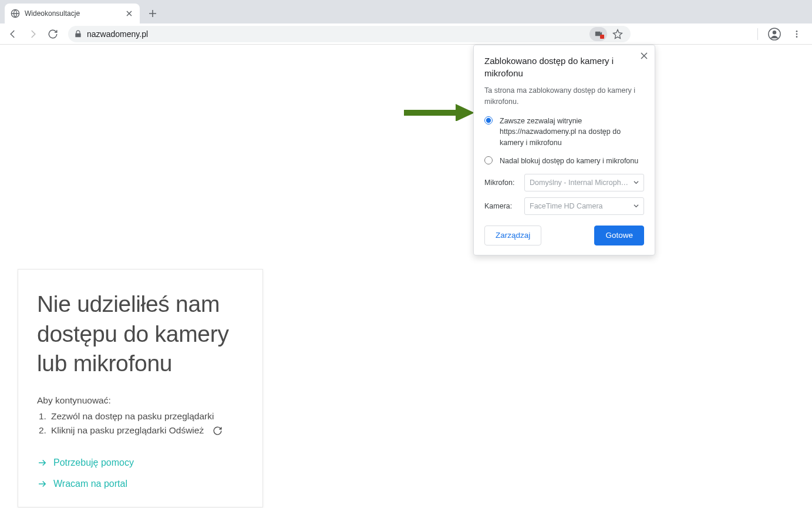 The height and width of the screenshot is (508, 812). Describe the element at coordinates (90, 484) in the screenshot. I see `back-link-label: Wracam na portal` at that location.